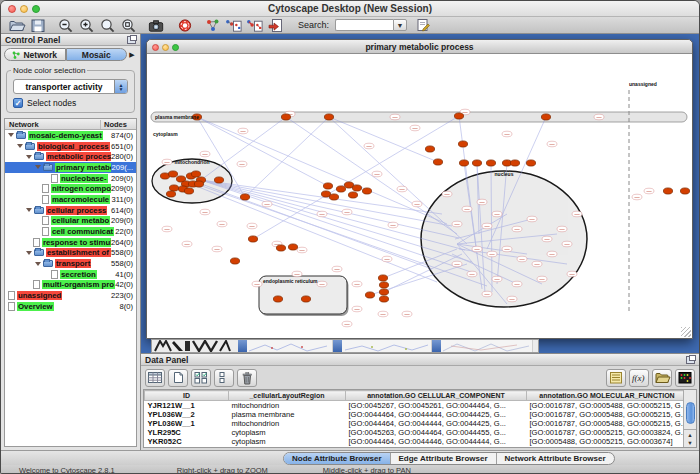  I want to click on snapshot-button, so click(156, 26).